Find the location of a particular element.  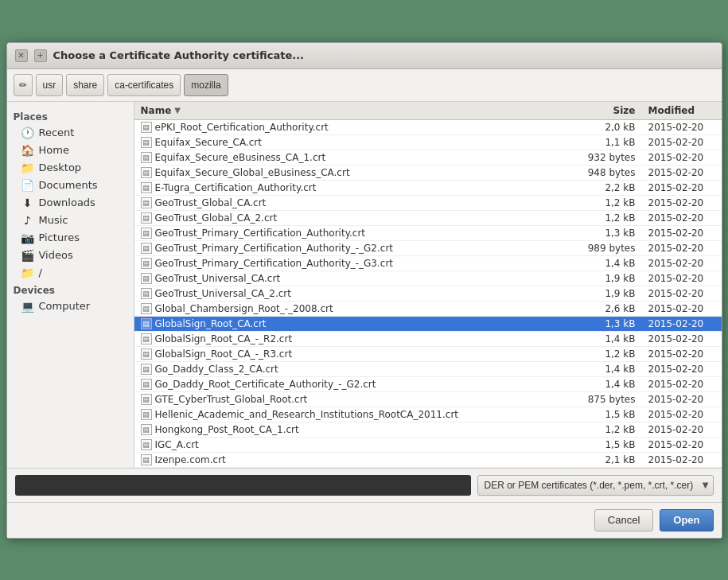

sidebar-item-music-label: Music is located at coordinates (54, 220).